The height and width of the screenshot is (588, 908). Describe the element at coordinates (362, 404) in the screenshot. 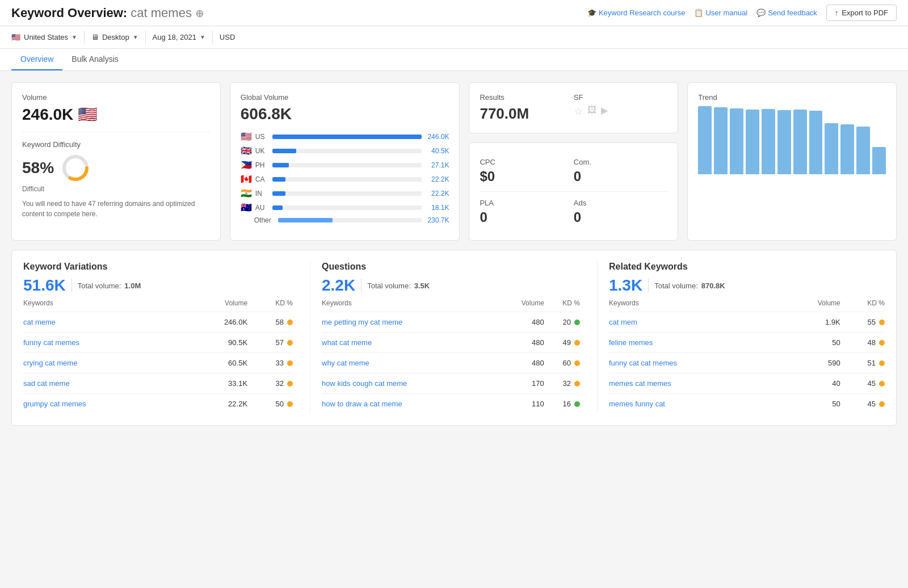

I see `kw-link: how to draw a cat meme` at that location.